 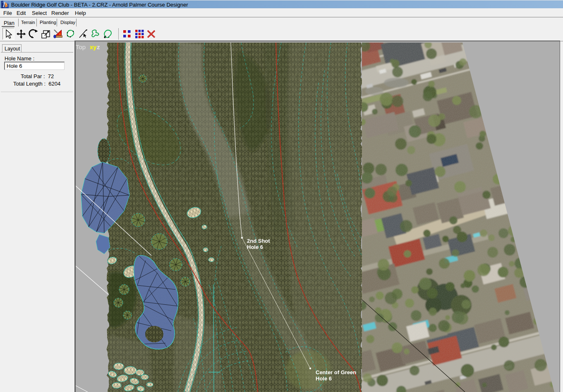 What do you see at coordinates (93, 47) in the screenshot?
I see `svg-text: xy` at bounding box center [93, 47].